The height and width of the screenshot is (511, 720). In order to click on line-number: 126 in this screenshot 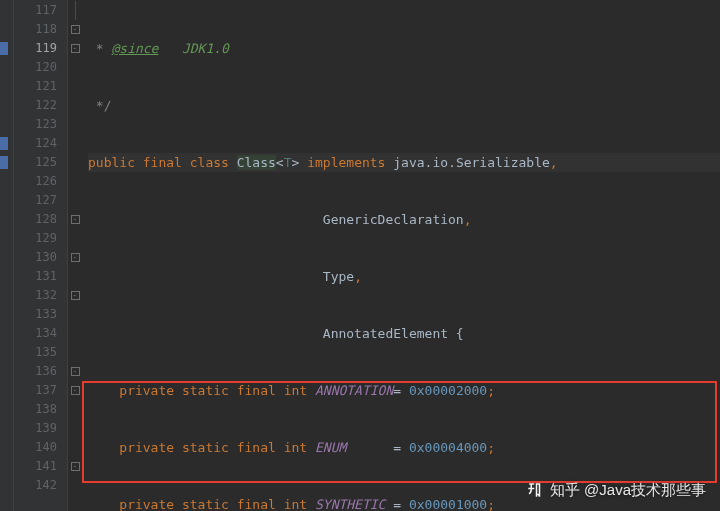, I will do `click(40, 182)`.